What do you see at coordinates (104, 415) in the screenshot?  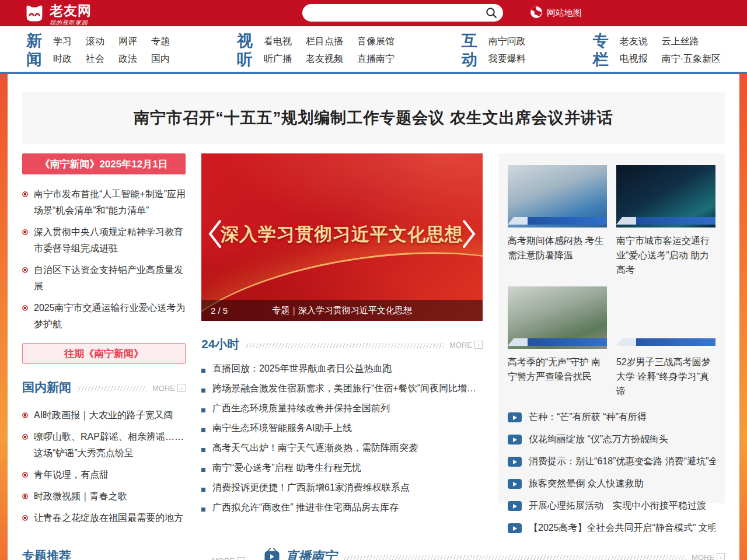 I see `list-item: AI时政画报｜大农业的路子宽又阔` at bounding box center [104, 415].